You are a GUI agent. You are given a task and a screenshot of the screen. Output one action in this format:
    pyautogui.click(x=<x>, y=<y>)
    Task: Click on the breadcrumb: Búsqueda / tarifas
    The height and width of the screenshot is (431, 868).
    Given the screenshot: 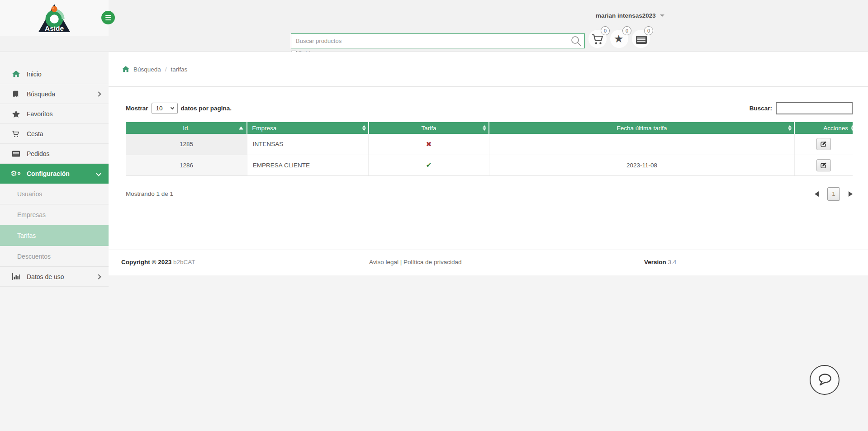 What is the action you would take?
    pyautogui.click(x=489, y=70)
    